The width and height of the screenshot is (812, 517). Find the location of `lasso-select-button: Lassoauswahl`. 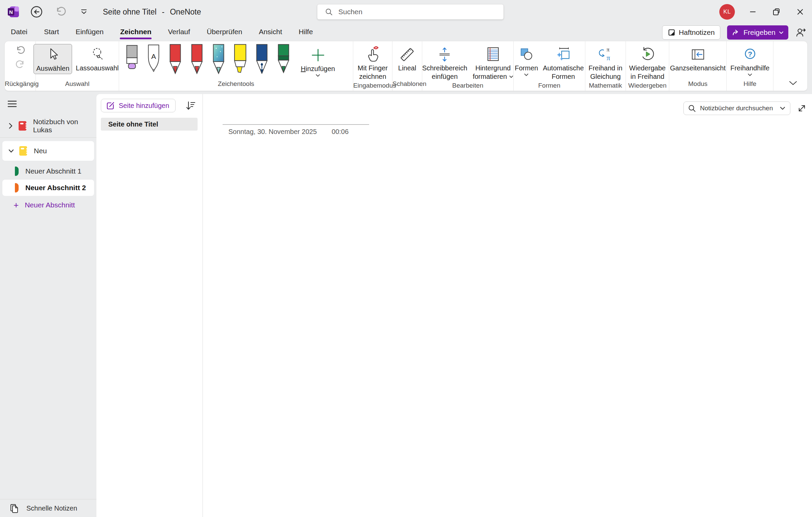

lasso-select-button: Lassoauswahl is located at coordinates (97, 59).